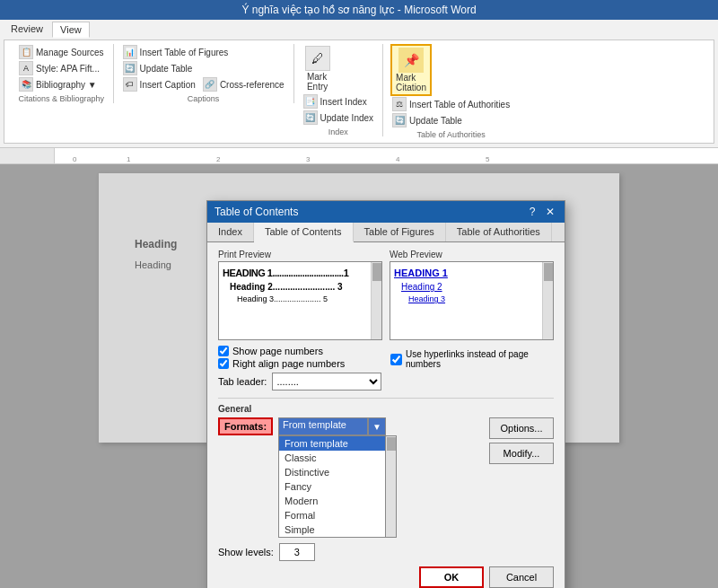  What do you see at coordinates (71, 30) in the screenshot?
I see `tab-view: View` at bounding box center [71, 30].